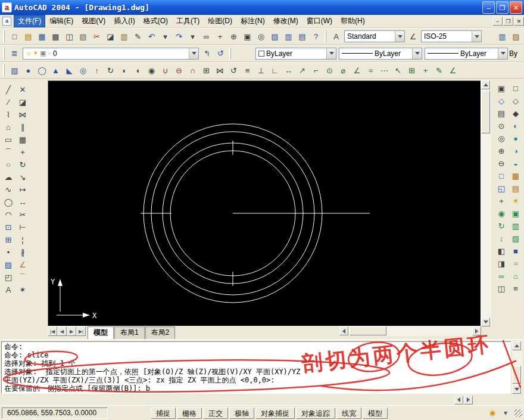  What do you see at coordinates (516, 138) in the screenshot?
I see `gouraud-shaded-button: ●` at bounding box center [516, 138].